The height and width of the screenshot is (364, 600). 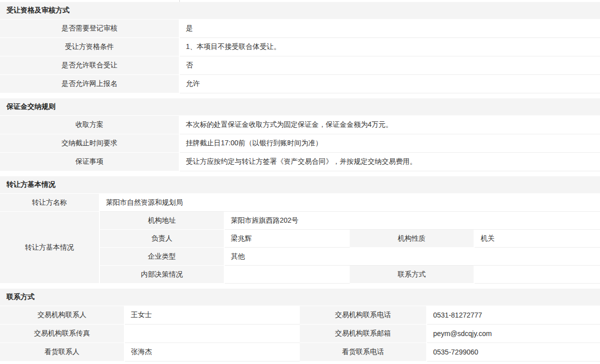 I want to click on row-label: 内部决策情况, so click(x=162, y=275).